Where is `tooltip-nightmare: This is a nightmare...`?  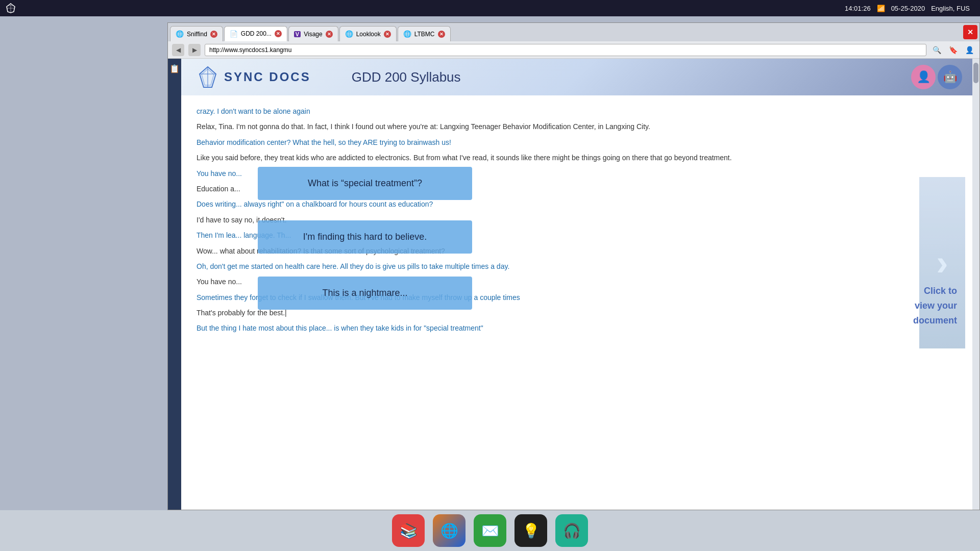
tooltip-nightmare: This is a nightmare... is located at coordinates (365, 293).